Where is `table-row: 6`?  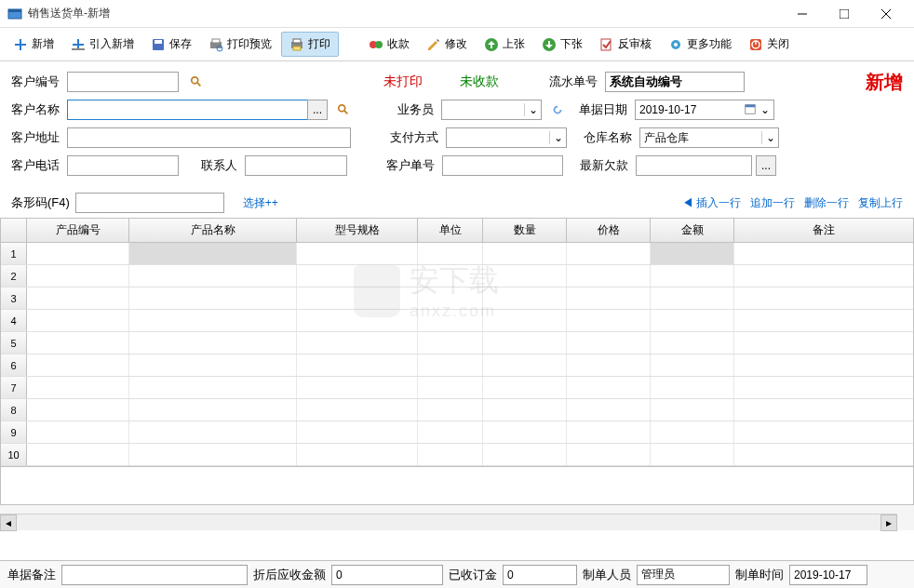
table-row: 6 is located at coordinates (457, 366).